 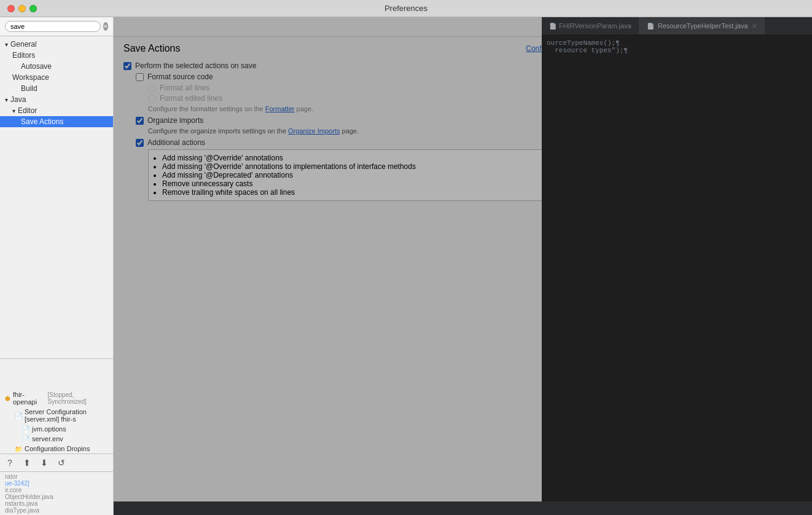 What do you see at coordinates (27, 111) in the screenshot?
I see `tree-label-editor: Editor` at bounding box center [27, 111].